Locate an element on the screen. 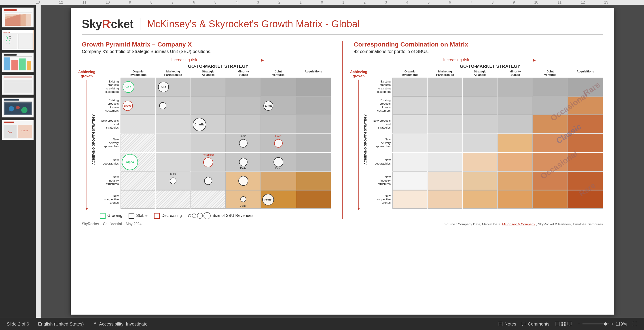 The height and width of the screenshot is (330, 644). left-cell-0-1: Kilo is located at coordinates (173, 87).